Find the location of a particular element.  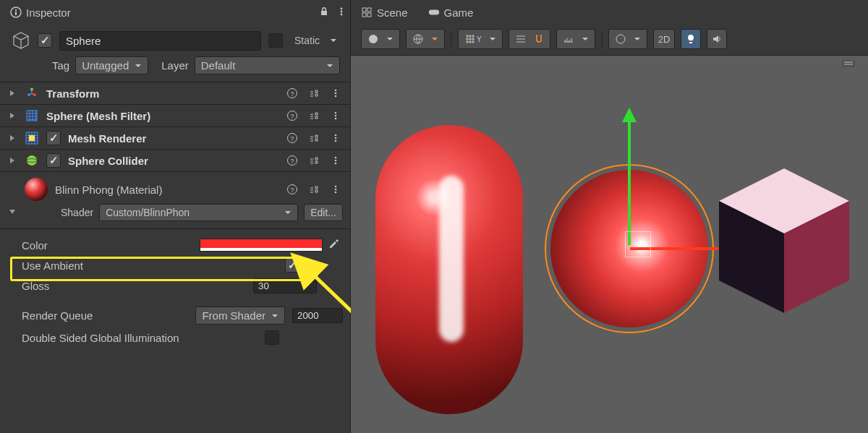

mesh-filter-icon is located at coordinates (32, 116).